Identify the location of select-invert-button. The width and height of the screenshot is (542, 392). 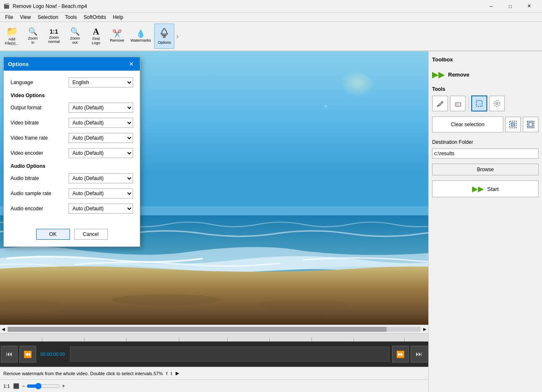
(531, 124).